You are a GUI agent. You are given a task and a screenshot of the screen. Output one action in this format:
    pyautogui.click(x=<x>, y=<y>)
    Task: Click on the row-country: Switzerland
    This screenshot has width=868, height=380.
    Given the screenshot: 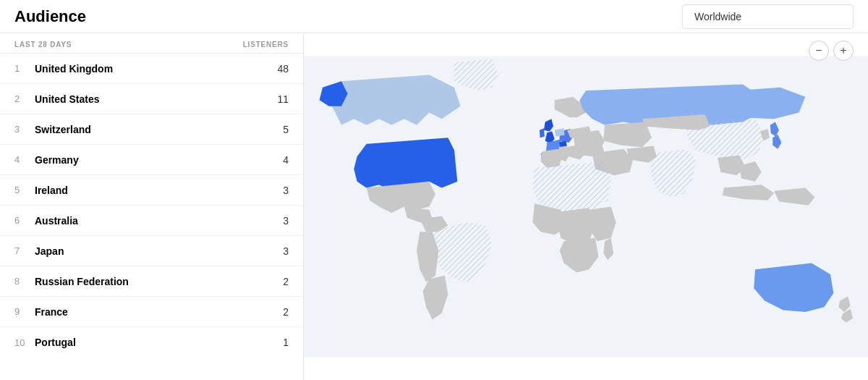 What is the action you would take?
    pyautogui.click(x=150, y=130)
    